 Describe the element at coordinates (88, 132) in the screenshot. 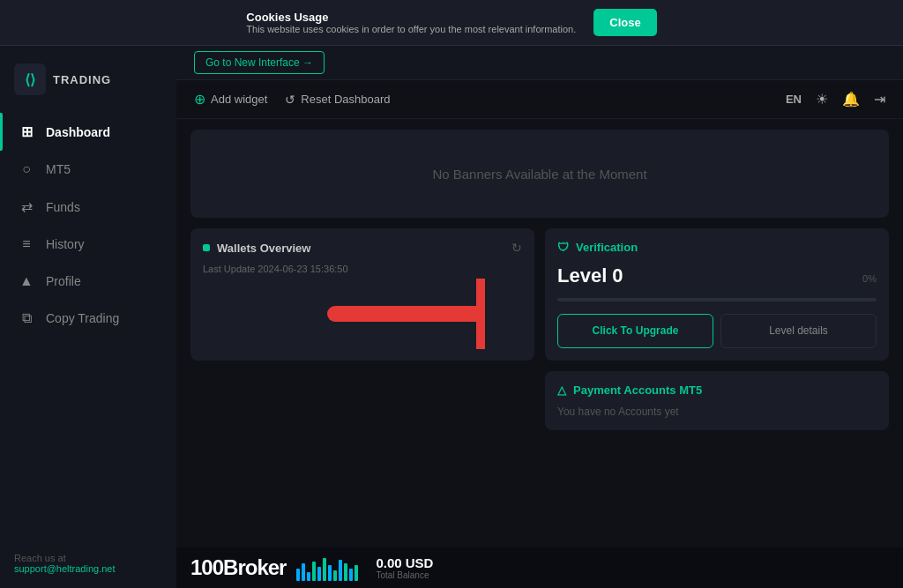

I see `sidebar-item-dashboard: ⊞ Dashboard` at that location.